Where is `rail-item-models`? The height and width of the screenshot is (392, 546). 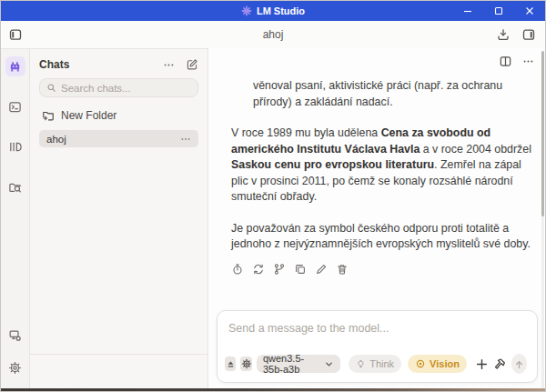 rail-item-models is located at coordinates (15, 146).